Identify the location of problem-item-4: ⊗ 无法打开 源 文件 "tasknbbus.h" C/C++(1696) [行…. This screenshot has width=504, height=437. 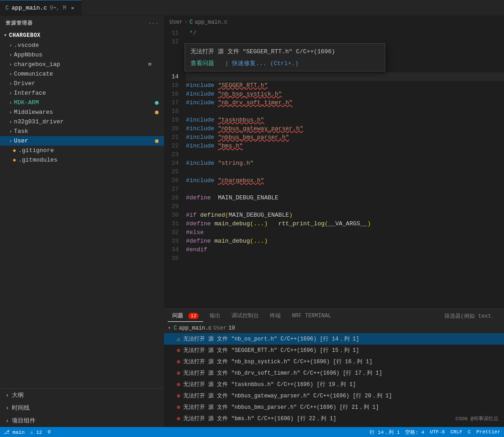
(334, 384).